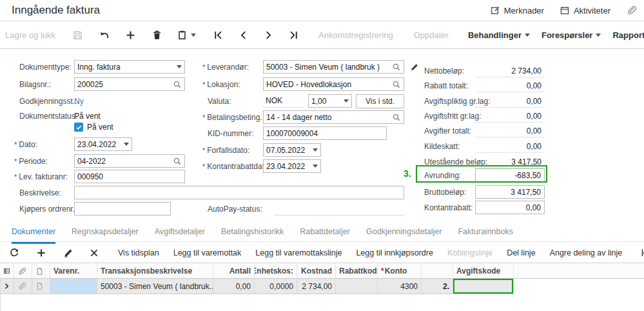 Image resolution: width=644 pixels, height=311 pixels. I want to click on tab-avgiftsdetaljer: Avgiftsdetaljer, so click(180, 235).